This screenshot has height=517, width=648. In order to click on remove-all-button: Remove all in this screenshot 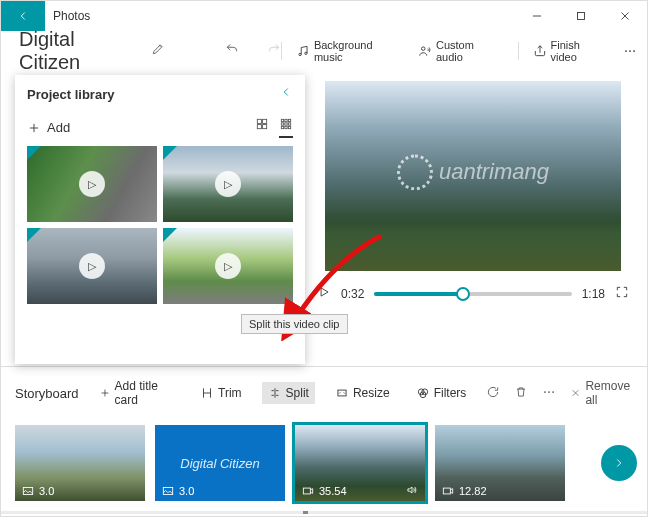, I will do `click(602, 393)`.